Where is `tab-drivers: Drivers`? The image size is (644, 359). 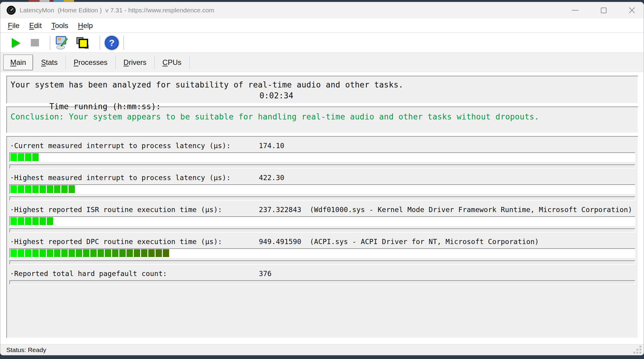 tab-drivers: Drivers is located at coordinates (135, 62).